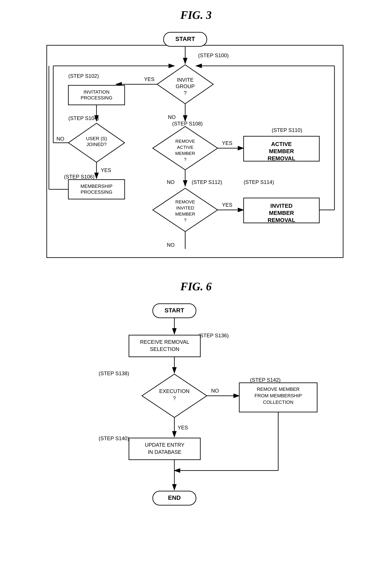 This screenshot has height=581, width=392. Describe the element at coordinates (207, 182) in the screenshot. I see `svg-text: (STEP S112)` at that location.